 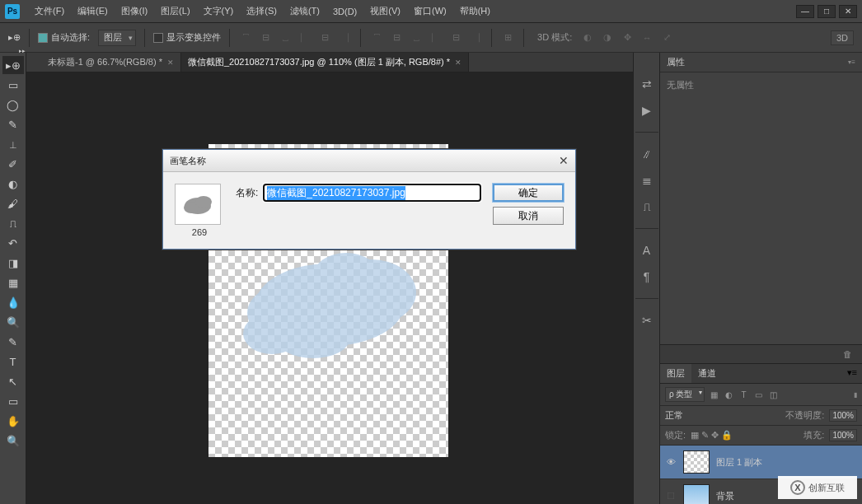 I want to click on dist-vcenter-icon: ⊟, so click(x=396, y=38).